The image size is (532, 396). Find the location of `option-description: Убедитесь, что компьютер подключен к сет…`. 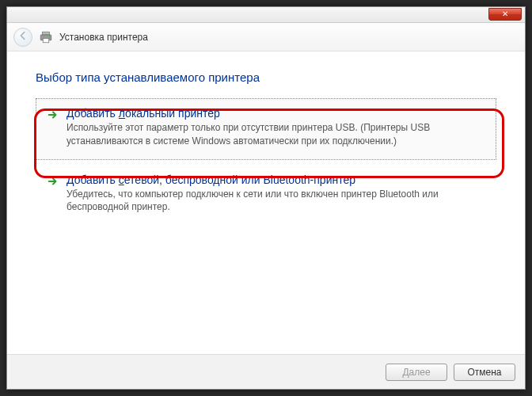

option-description: Убедитесь, что компьютер подключен к сет… is located at coordinates (276, 201).